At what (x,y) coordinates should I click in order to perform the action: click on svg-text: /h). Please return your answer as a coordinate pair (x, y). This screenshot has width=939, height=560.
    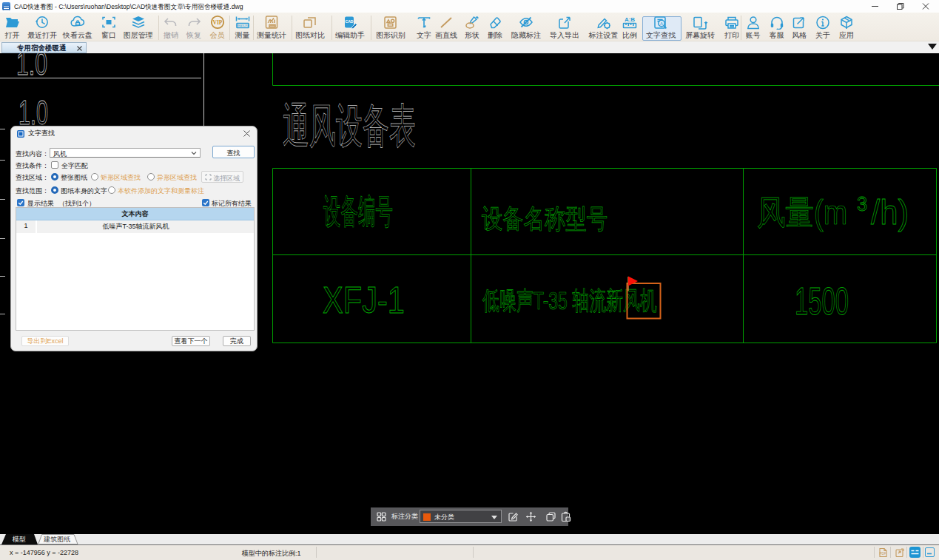
    Looking at the image, I should click on (889, 212).